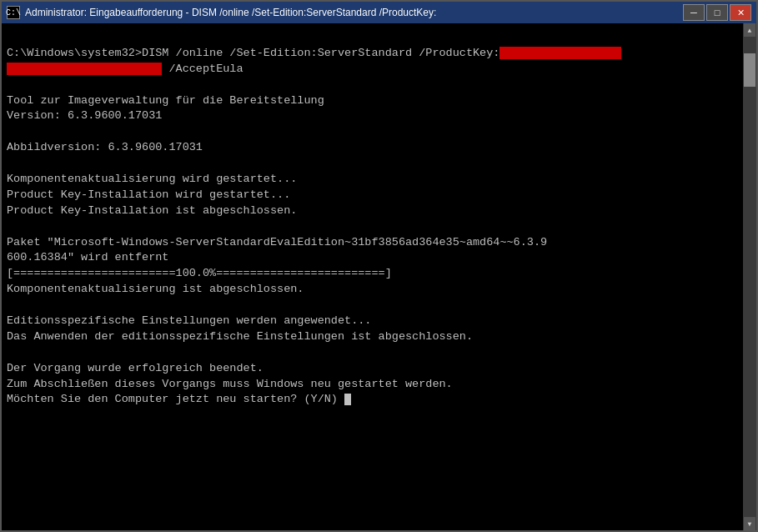 The width and height of the screenshot is (758, 532). I want to click on command-line-1: C:\Windows\system32>DISM /online /Set-Ed…, so click(379, 53).